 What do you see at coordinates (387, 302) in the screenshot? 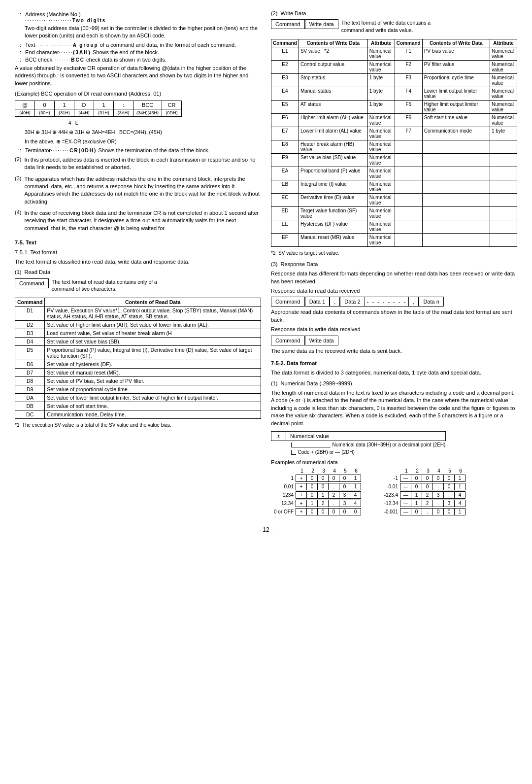
I see `resp-dotted-cell: - - - - - - - -` at bounding box center [387, 302].